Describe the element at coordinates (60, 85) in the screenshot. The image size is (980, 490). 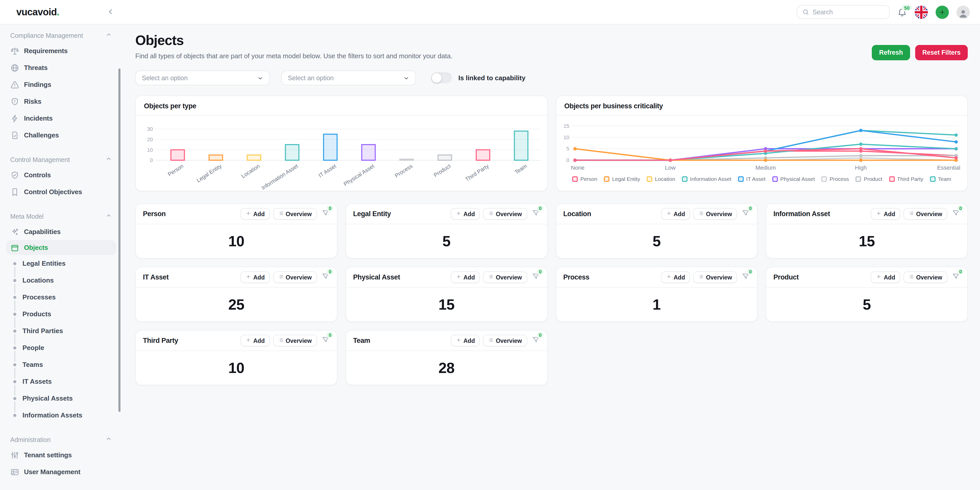
I see `sidebar-item-findings: Findings` at that location.